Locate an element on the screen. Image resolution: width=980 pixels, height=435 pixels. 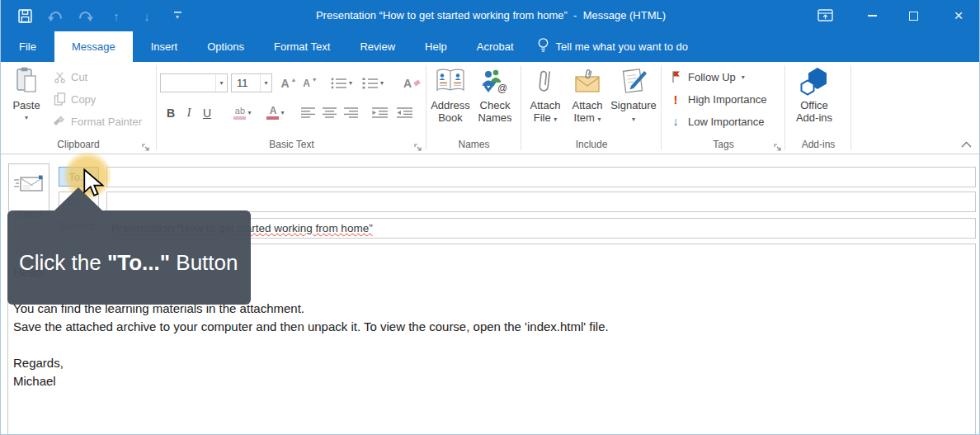
copy-icon is located at coordinates (59, 99).